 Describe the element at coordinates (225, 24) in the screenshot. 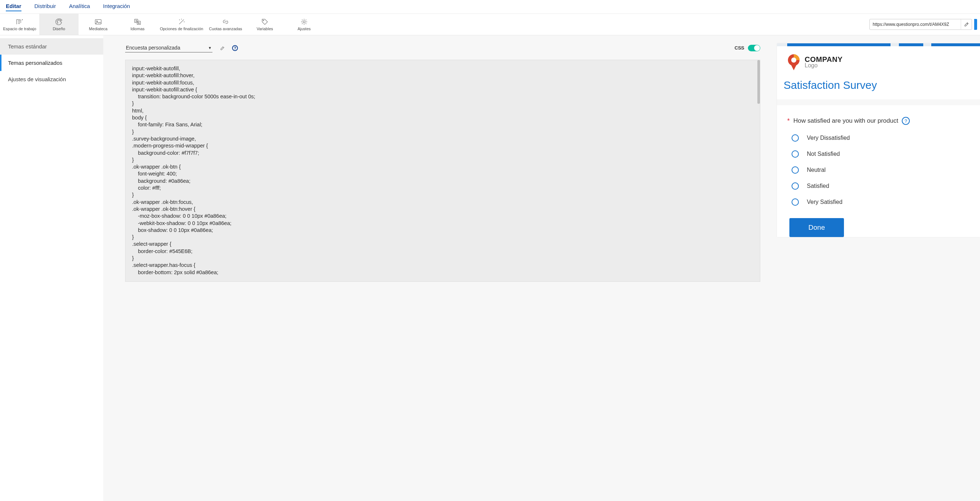

I see `tool-quotas: Cuotas avanzadas` at that location.